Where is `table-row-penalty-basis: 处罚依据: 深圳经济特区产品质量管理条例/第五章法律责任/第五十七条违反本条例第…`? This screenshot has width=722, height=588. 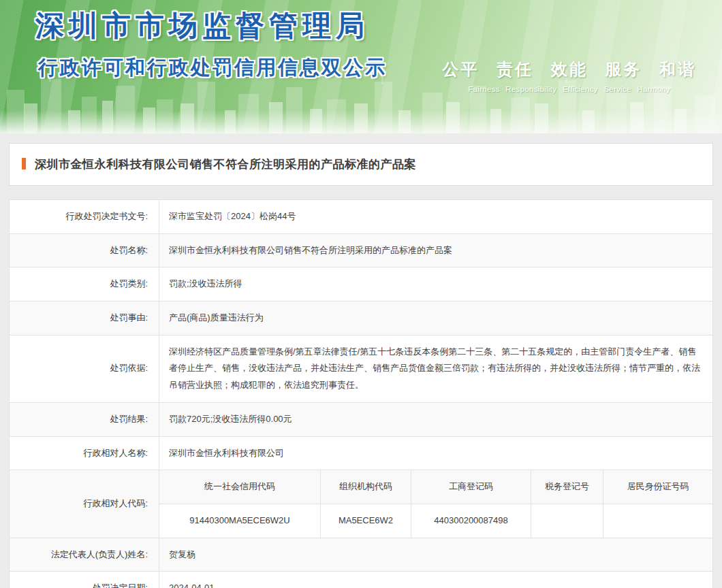
table-row-penalty-basis: 处罚依据: 深圳经济特区产品质量管理条例/第五章法律责任/第五十七条违反本条例第… is located at coordinates (361, 369).